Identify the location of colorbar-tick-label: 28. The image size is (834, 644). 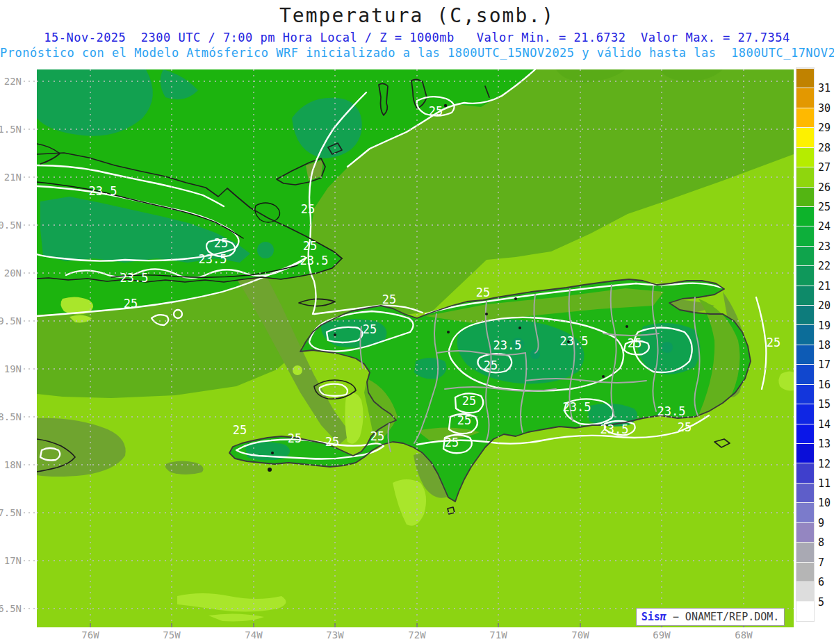
(826, 148).